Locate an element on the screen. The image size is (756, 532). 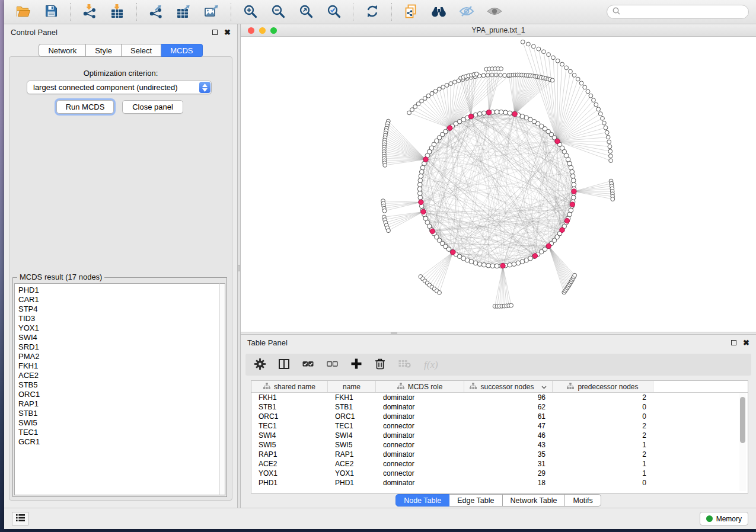
cell-successor-nodes: 29 is located at coordinates (509, 473).